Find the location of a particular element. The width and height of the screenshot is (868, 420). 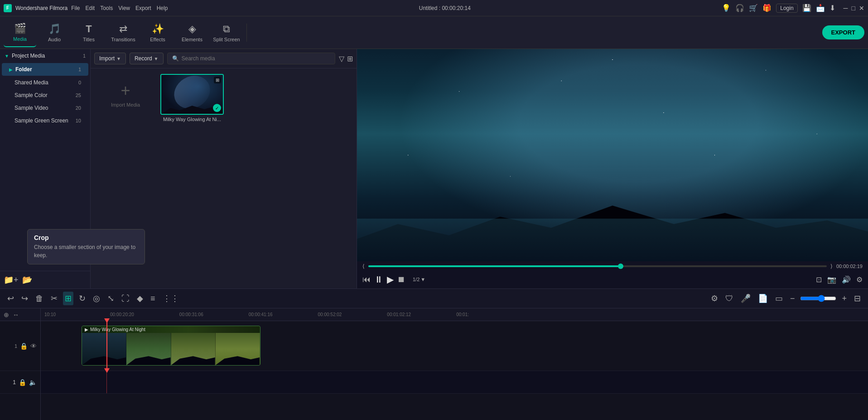

add-track-icon: ⊕ is located at coordinates (6, 315).